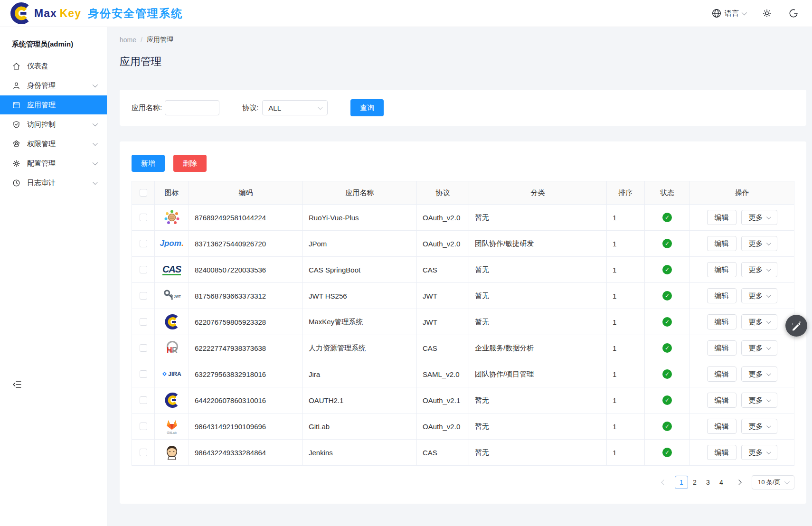  What do you see at coordinates (172, 348) in the screenshot?
I see `app-icon-hr: HR` at bounding box center [172, 348].